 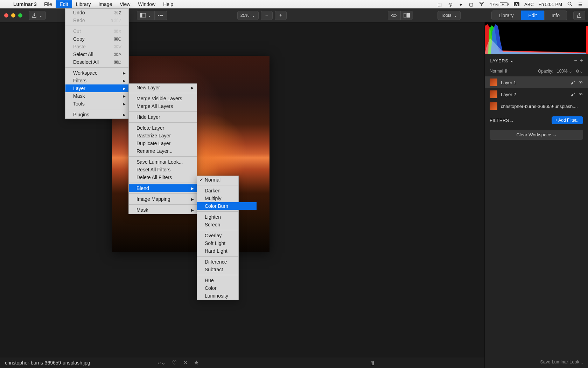 What do you see at coordinates (576, 61) in the screenshot?
I see `collapse-layers-icon: −` at bounding box center [576, 61].